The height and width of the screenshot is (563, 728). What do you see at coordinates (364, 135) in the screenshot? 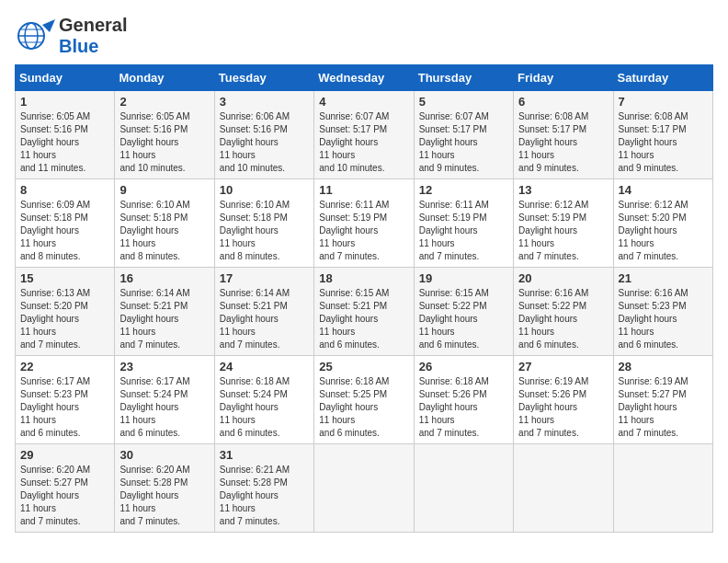
I see `calendar-day-cell: 4Sunrise: 6:07 AMSunset: 5:17 PMDaylight…` at bounding box center [364, 135].